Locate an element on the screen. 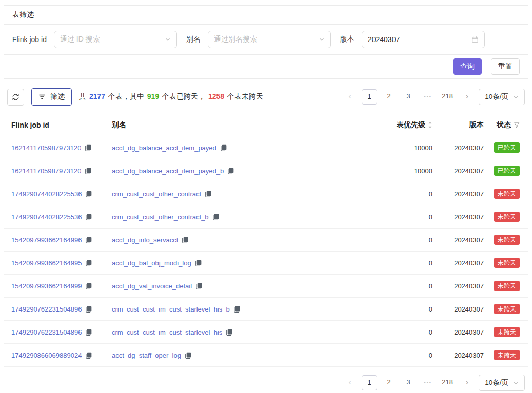 The image size is (532, 393). search-button: 查询 is located at coordinates (467, 67).